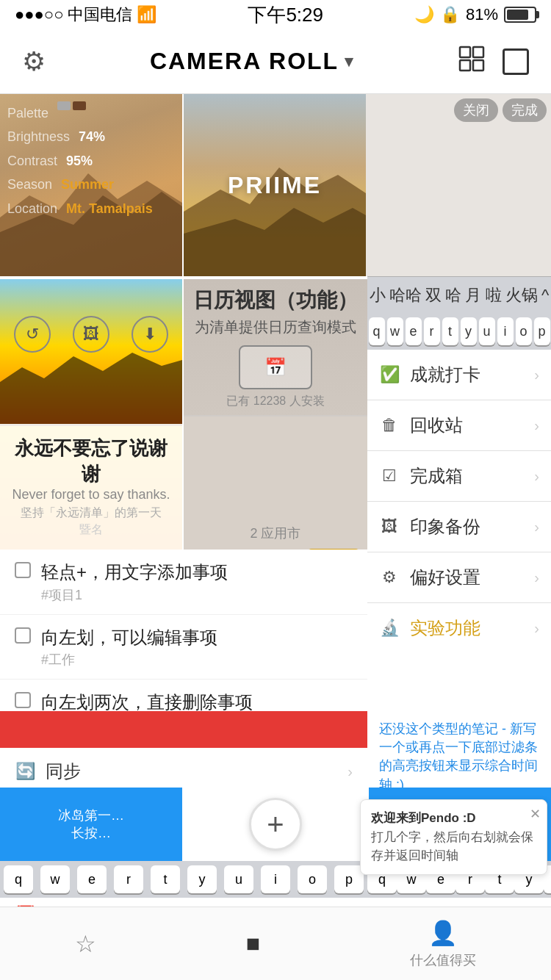  What do you see at coordinates (445, 628) in the screenshot?
I see `experimental-label: 实验功能` at bounding box center [445, 628].